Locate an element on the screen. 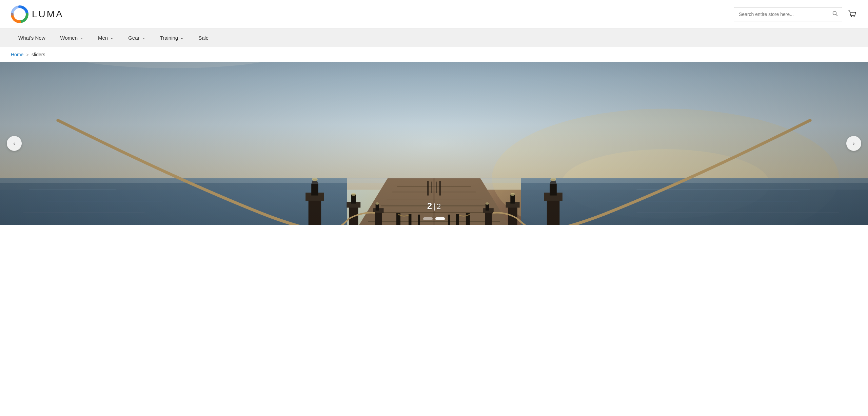 Image resolution: width=868 pixels, height=416 pixels. nav-label-whats-new: What's New is located at coordinates (32, 38).